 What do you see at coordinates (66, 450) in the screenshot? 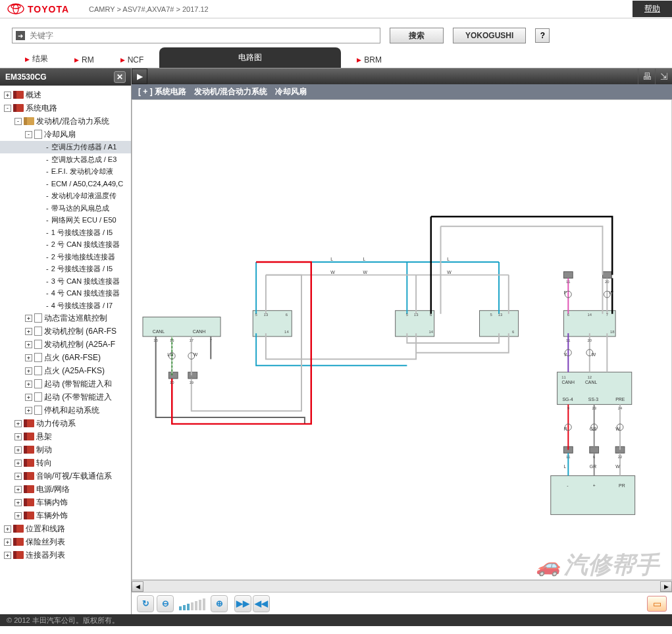
I see `tree-node: +制动` at bounding box center [66, 450].